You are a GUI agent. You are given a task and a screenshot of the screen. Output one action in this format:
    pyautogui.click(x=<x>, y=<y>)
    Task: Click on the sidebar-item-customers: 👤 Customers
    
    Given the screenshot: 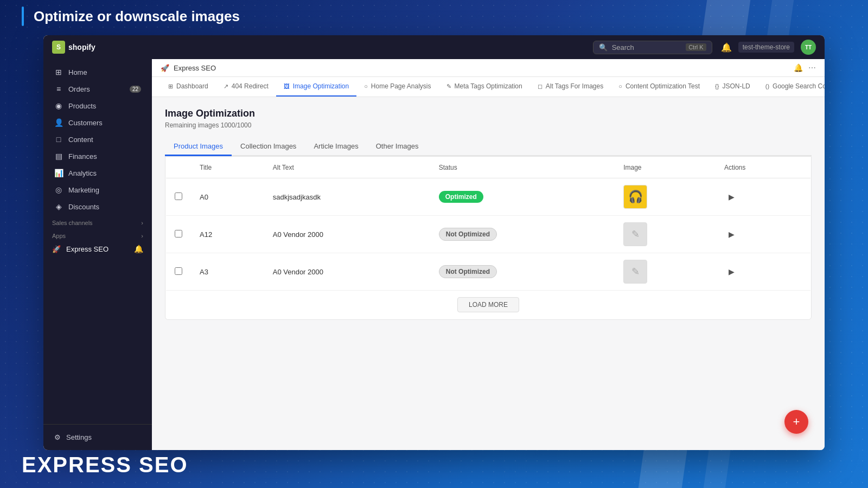 What is the action you would take?
    pyautogui.click(x=98, y=123)
    